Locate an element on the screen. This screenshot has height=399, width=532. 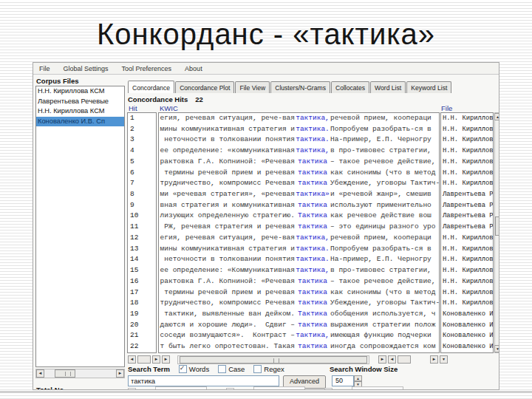
tab-concordance: Concordance is located at coordinates (151, 87).